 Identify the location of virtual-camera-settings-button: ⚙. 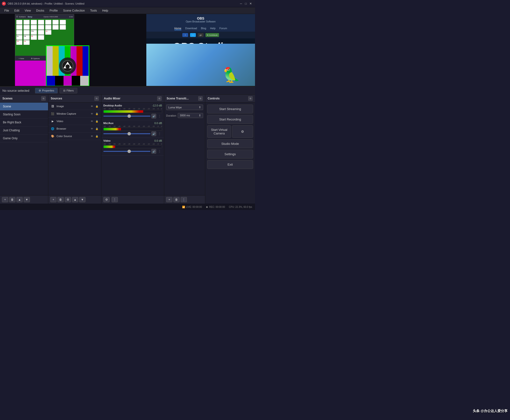
(243, 132).